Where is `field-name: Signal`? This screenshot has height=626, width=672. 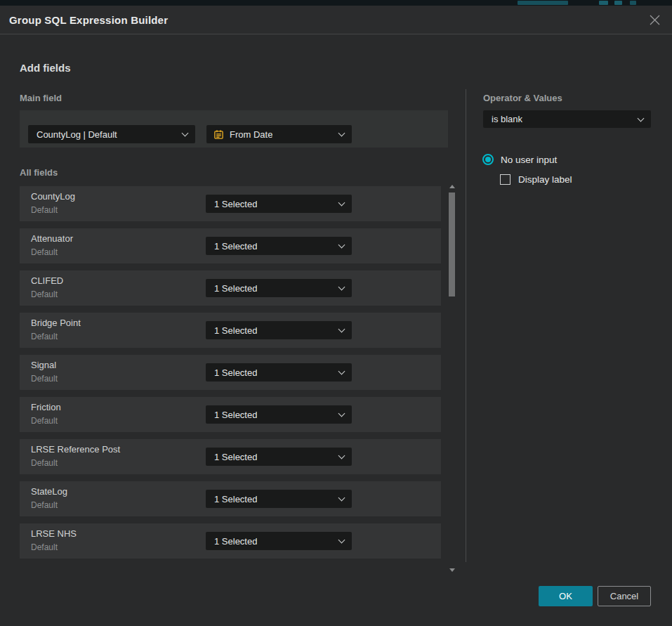 field-name: Signal is located at coordinates (44, 365).